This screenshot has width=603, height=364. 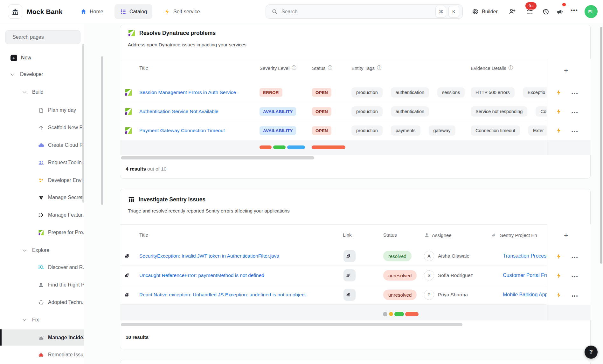 I want to click on sidebar-item-manage-secrets: Manage Secrets, so click(x=42, y=198).